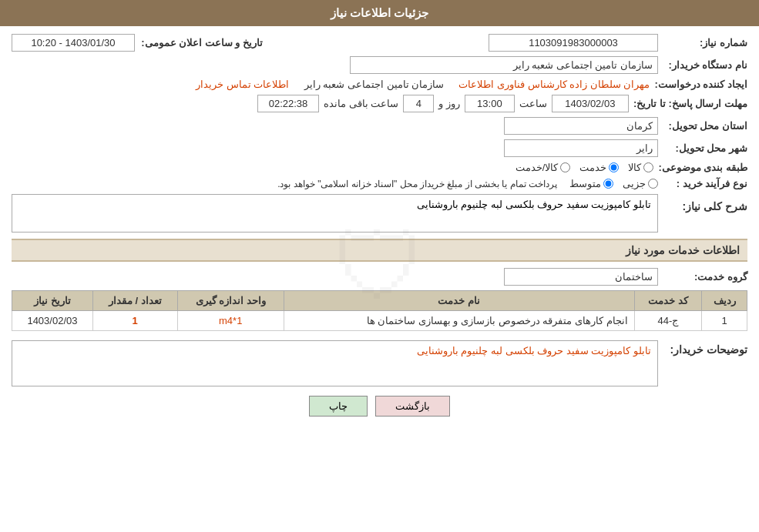 This screenshot has height=532, width=759. I want to click on print-button: چاپ, so click(338, 407).